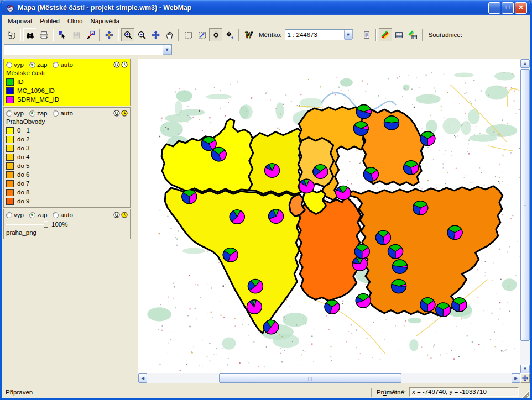  I want to click on slider-handle, so click(46, 224).